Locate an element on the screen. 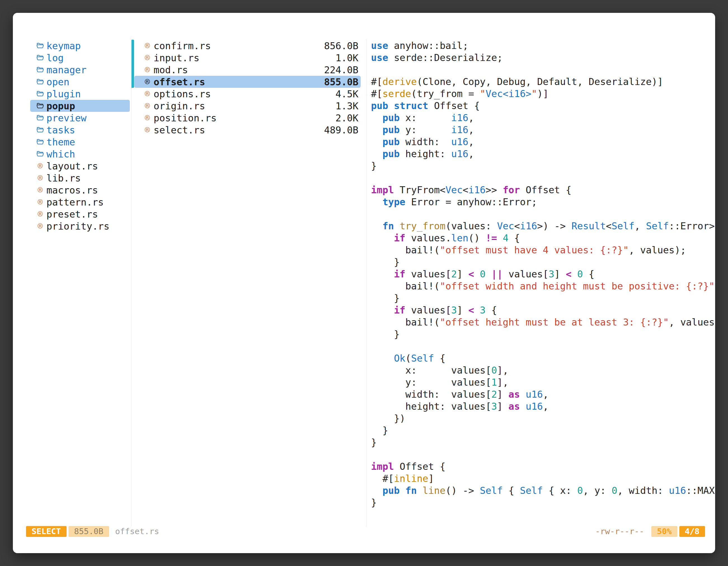  code-token: y: values[ is located at coordinates (431, 382).